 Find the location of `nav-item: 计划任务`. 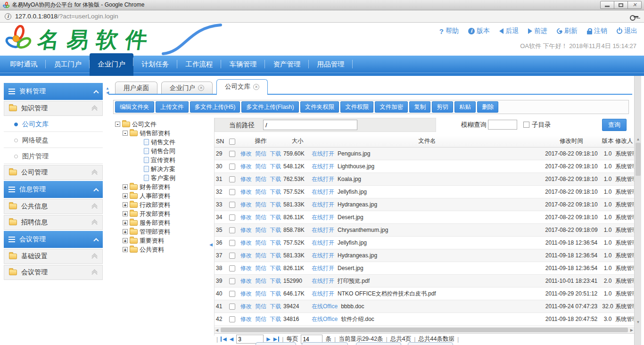

nav-item: 计划任务 is located at coordinates (156, 64).